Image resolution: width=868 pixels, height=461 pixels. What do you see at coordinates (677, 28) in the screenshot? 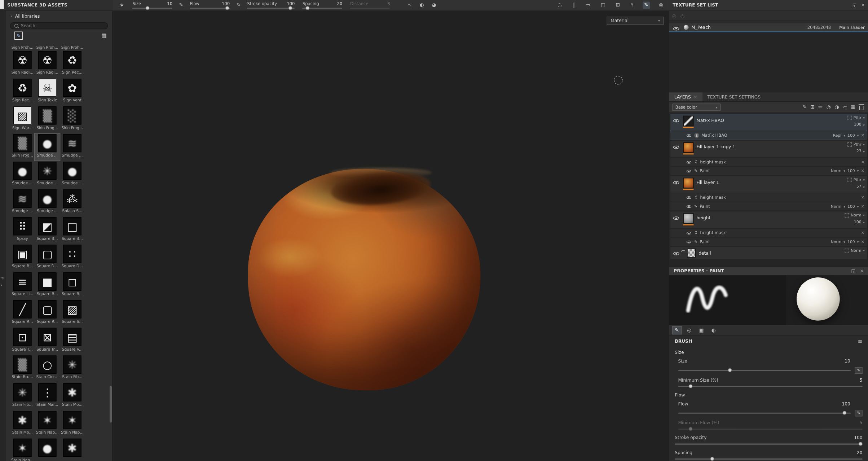
I see `texture-set-visibility-icon` at bounding box center [677, 28].